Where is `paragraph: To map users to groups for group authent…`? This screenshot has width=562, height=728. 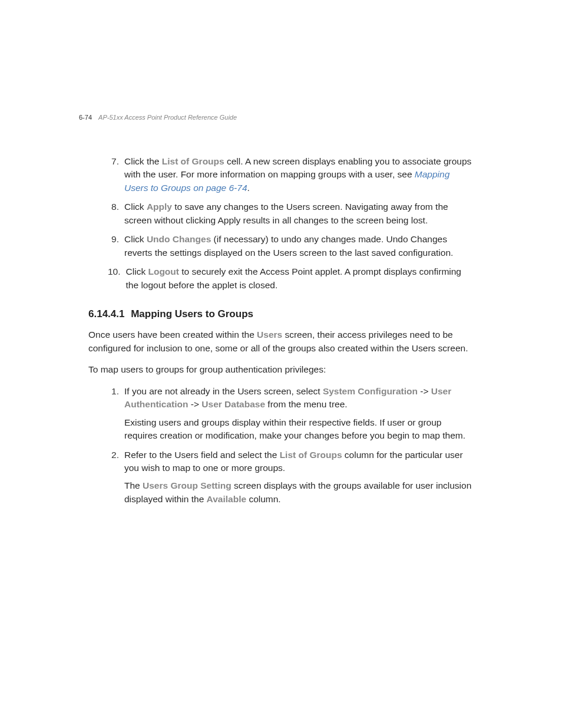
paragraph: To map users to groups for group authent… is located at coordinates (281, 370).